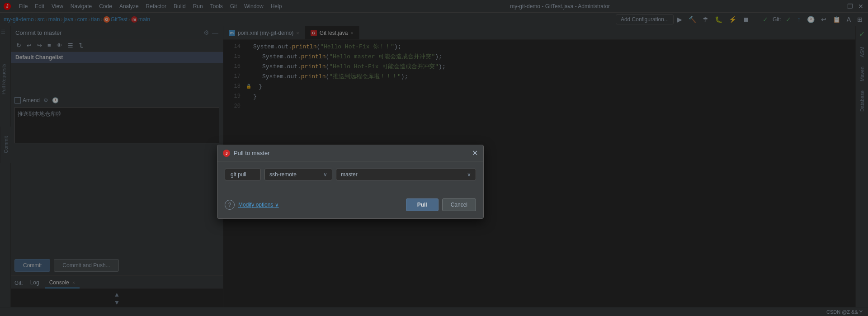 This screenshot has height=316, width=868. Describe the element at coordinates (259, 205) in the screenshot. I see `modify-options-button: Modify options ∨` at that location.